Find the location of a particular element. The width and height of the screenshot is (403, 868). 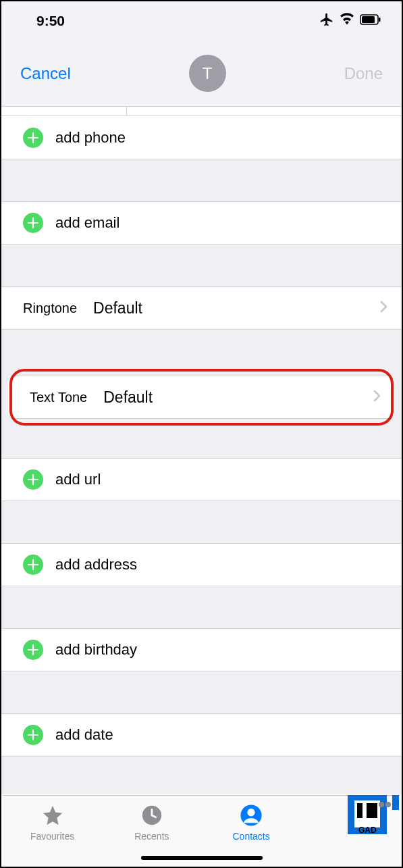

airplane-mode-icon is located at coordinates (327, 21).